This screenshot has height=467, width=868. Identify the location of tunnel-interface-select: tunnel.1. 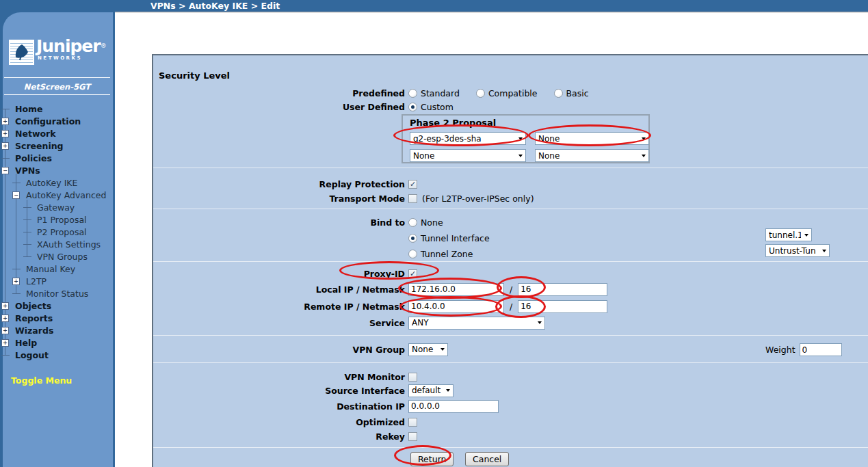
(789, 235).